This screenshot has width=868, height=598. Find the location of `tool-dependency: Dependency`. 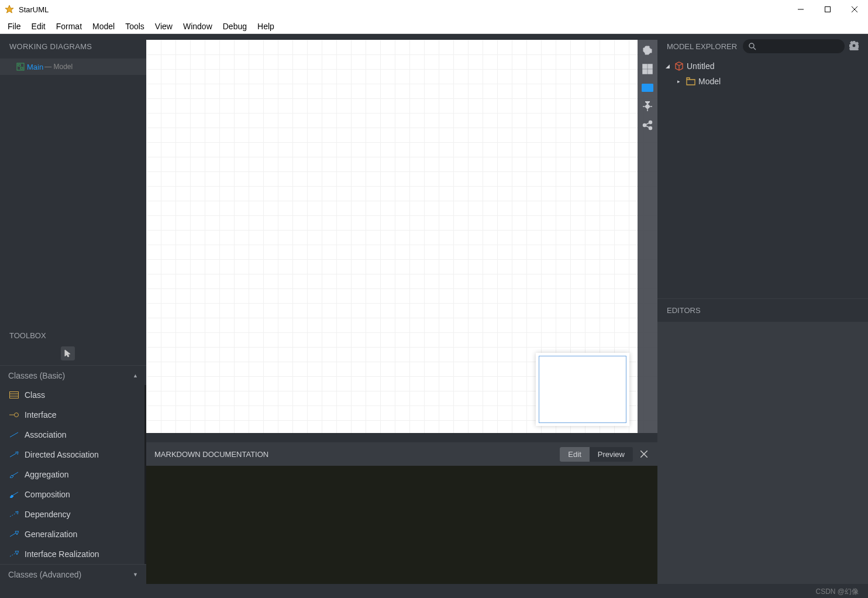

tool-dependency: Dependency is located at coordinates (73, 514).